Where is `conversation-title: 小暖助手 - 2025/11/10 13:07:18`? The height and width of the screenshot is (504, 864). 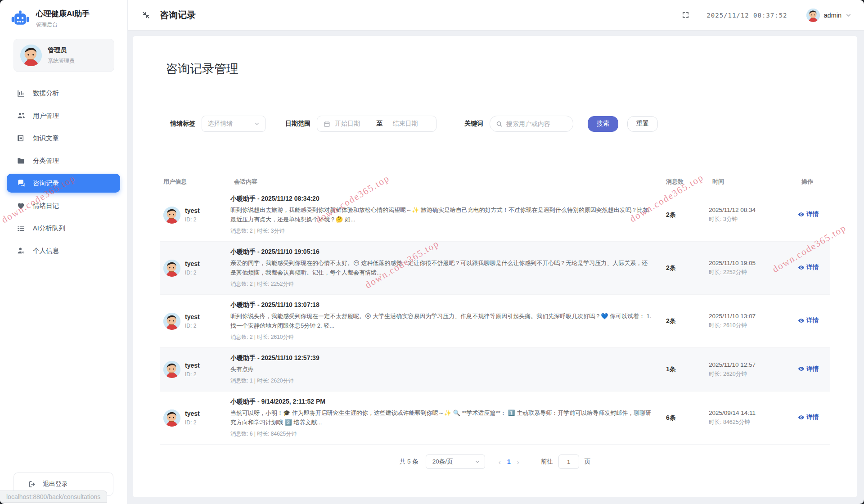
conversation-title: 小暖助手 - 2025/11/10 13:07:18 is located at coordinates (446, 305).